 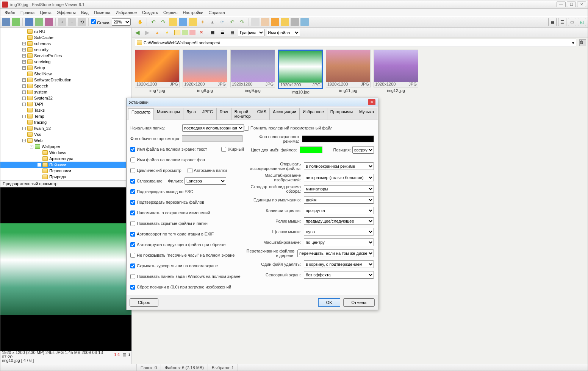 What do you see at coordinates (66, 92) in the screenshot?
I see `tree-node: +system` at bounding box center [66, 92].